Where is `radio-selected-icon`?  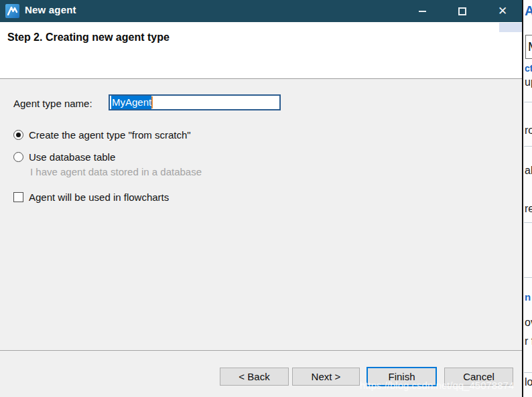 radio-selected-icon is located at coordinates (19, 135).